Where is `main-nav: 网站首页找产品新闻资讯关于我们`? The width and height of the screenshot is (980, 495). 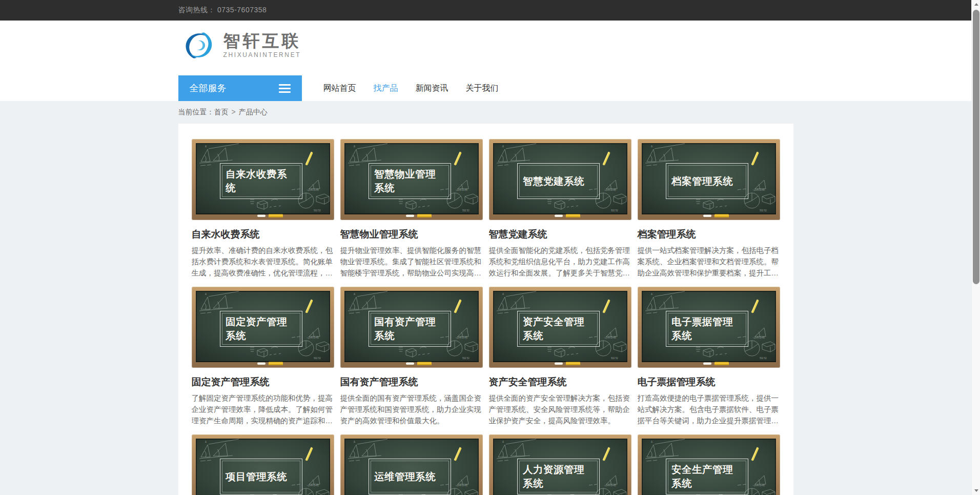 main-nav: 网站首页找产品新闻资讯关于我们 is located at coordinates (411, 88).